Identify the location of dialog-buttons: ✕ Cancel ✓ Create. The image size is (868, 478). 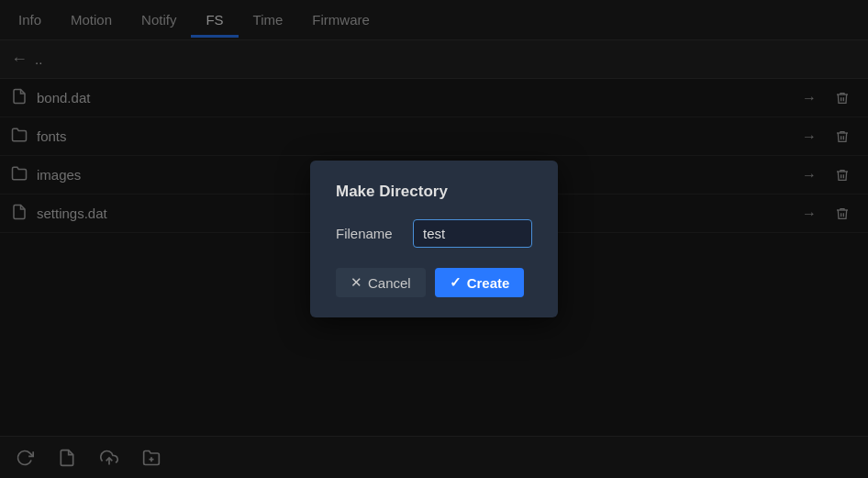
(434, 283).